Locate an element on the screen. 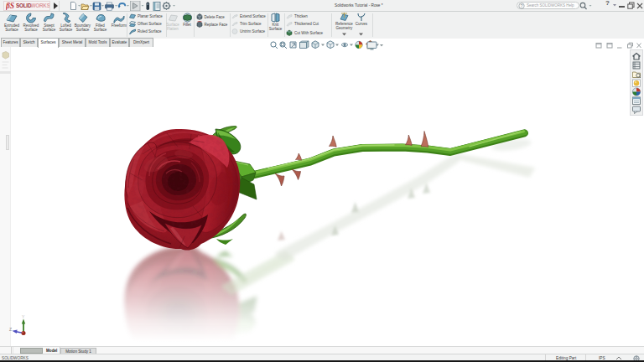  svg-text: SOLID is located at coordinates (23, 5).